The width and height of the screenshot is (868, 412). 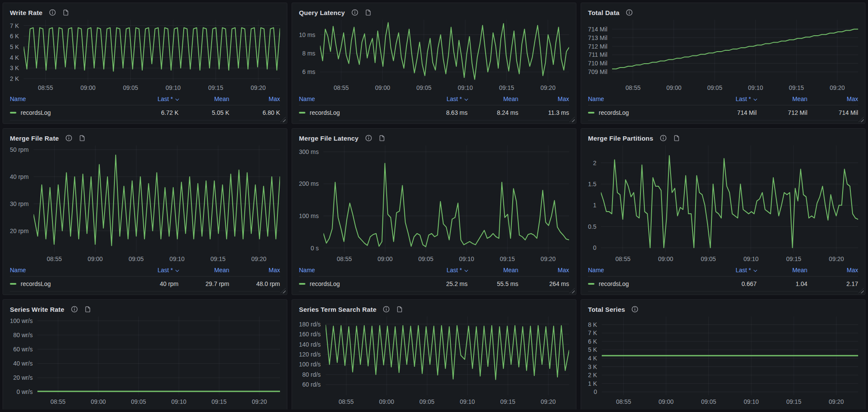 I want to click on panel-title: Merge File Latency, so click(x=329, y=138).